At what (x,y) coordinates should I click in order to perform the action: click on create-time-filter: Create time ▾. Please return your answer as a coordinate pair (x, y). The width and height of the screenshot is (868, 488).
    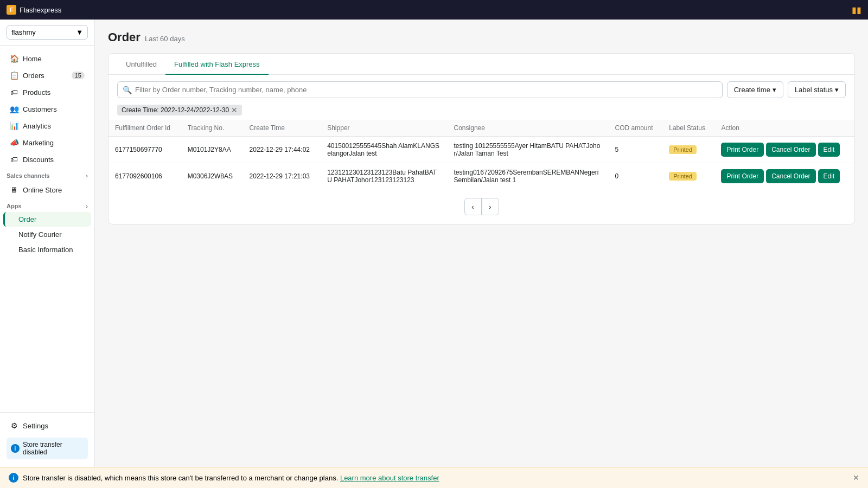
    Looking at the image, I should click on (755, 90).